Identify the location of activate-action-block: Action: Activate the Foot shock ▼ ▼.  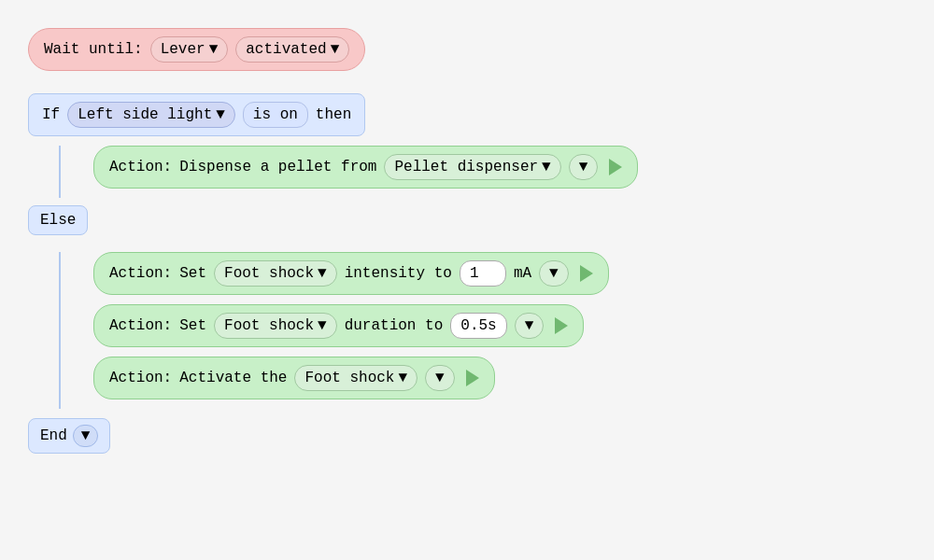
(294, 378).